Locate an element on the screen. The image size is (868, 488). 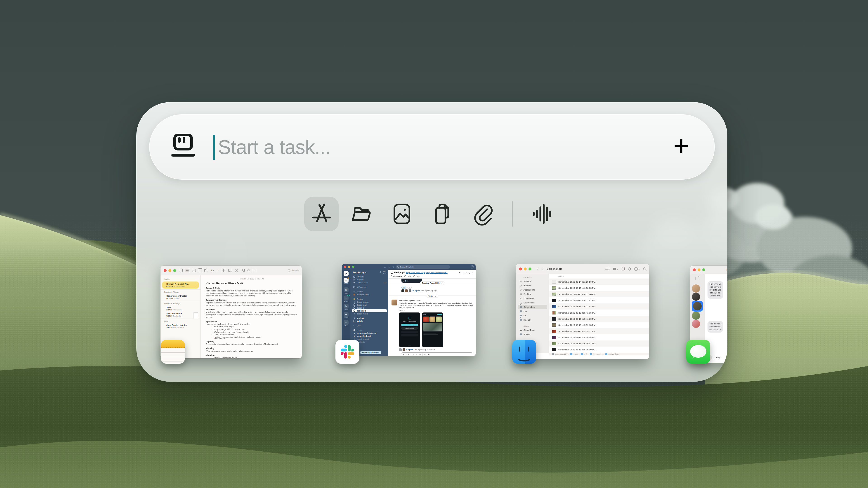
workspace-logo is located at coordinates (346, 273).